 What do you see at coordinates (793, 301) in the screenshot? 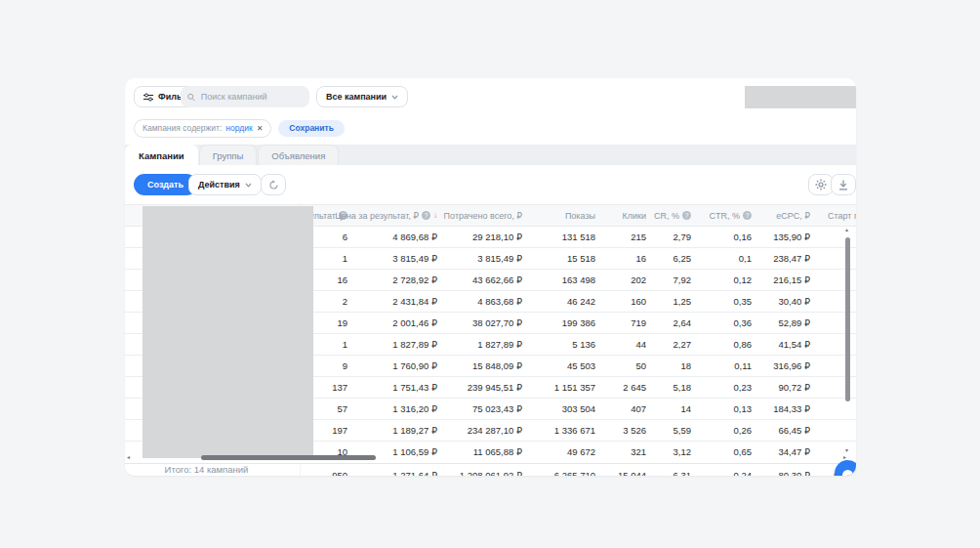
I see `cell-ecpc: 30,40 ₽` at bounding box center [793, 301].